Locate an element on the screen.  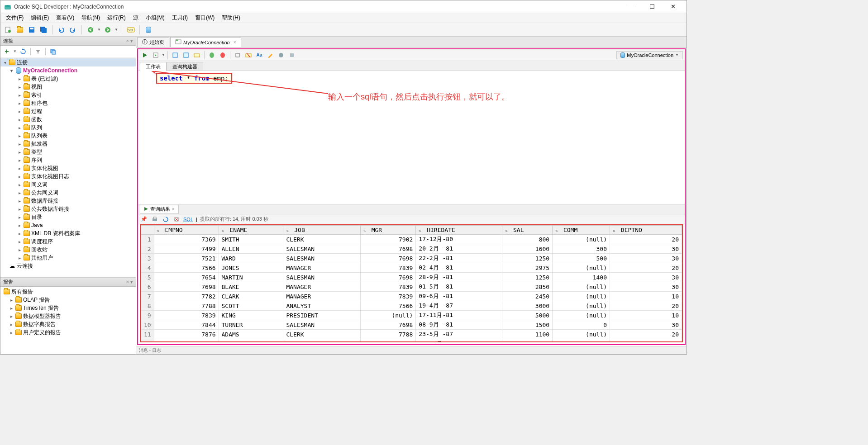
tree-schema-node: ▸索引 is located at coordinates (68, 95).